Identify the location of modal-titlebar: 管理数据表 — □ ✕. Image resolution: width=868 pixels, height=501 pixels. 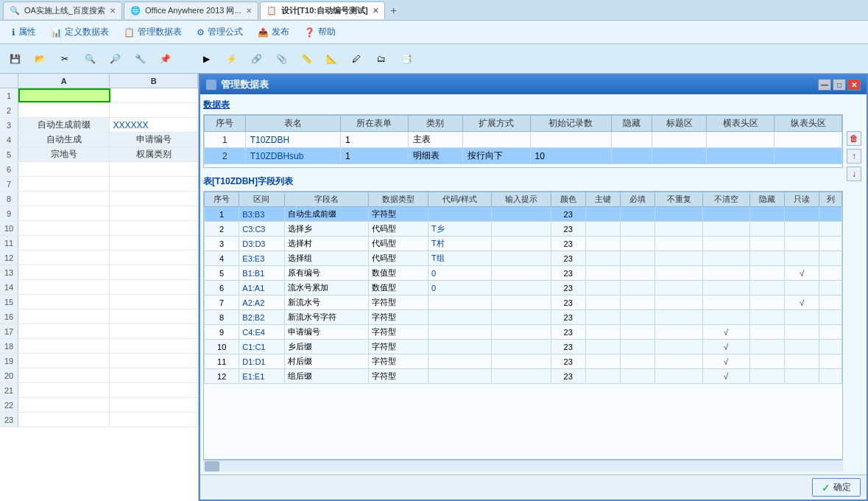
(533, 85).